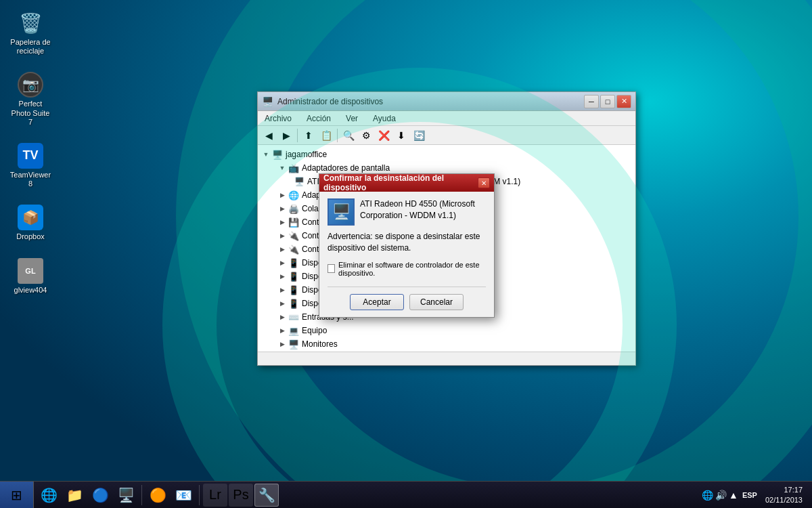  Describe the element at coordinates (401, 183) in the screenshot. I see `dialog-title-text: Confirmar la desinstalación del disposit…` at that location.